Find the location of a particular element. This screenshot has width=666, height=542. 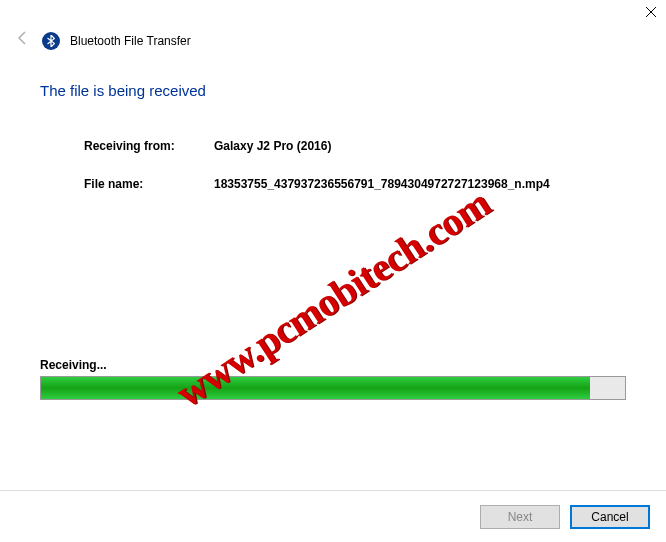

back-arrow-icon is located at coordinates (23, 40).